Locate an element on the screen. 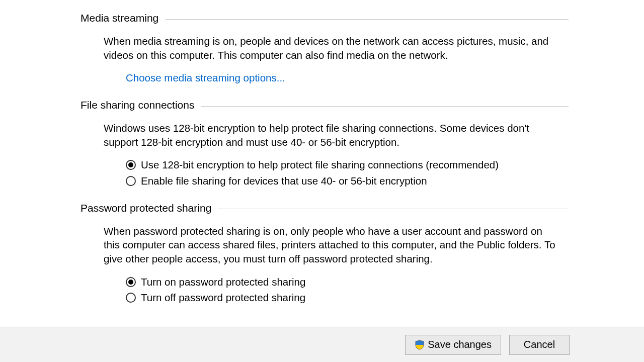 This screenshot has width=644, height=362. media-streaming-options-link: Choose media streaming options... is located at coordinates (205, 78).